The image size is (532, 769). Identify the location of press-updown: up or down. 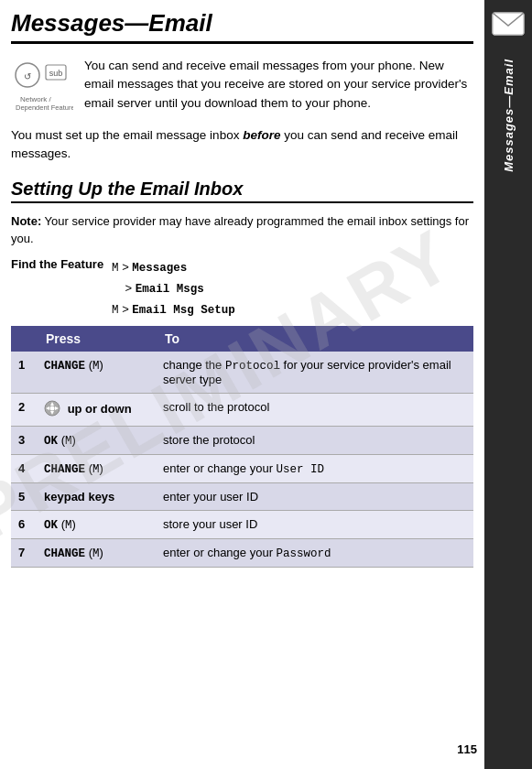
(100, 408).